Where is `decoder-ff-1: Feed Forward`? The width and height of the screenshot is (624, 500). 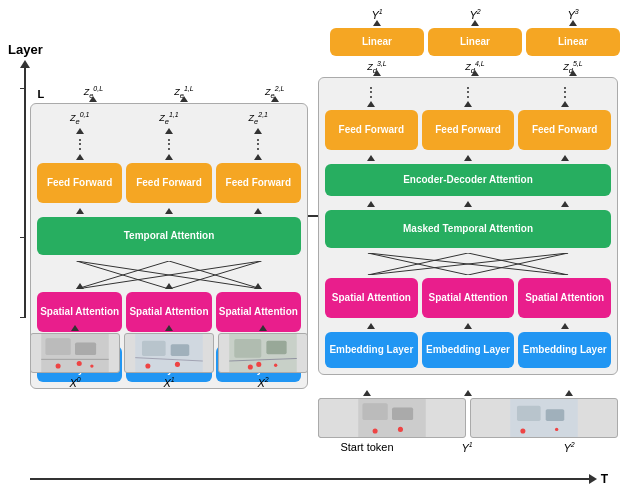 decoder-ff-1: Feed Forward is located at coordinates (372, 130).